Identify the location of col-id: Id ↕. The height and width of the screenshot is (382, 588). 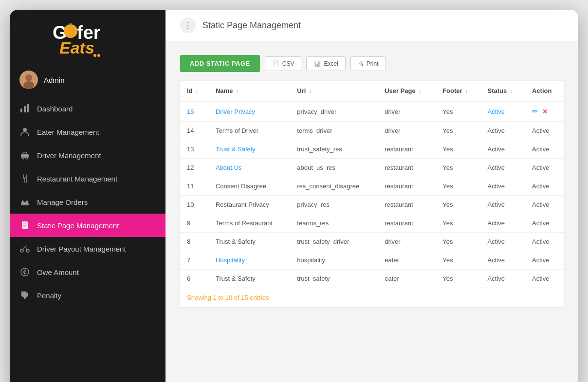
(195, 91).